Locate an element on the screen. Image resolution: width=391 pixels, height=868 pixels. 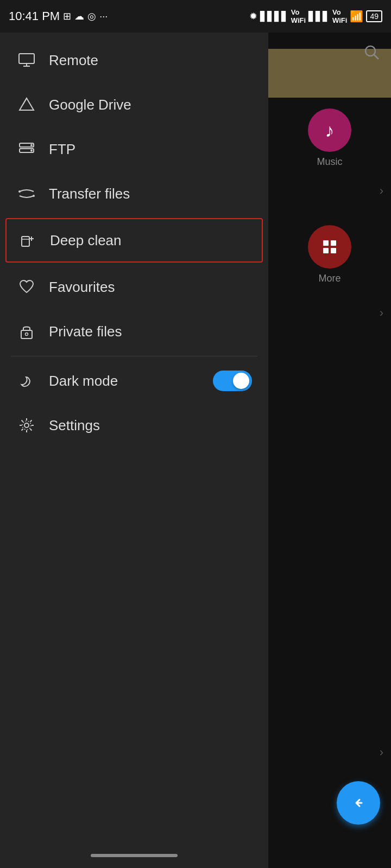
sidebar-item-favourites: Favourites is located at coordinates (134, 287).